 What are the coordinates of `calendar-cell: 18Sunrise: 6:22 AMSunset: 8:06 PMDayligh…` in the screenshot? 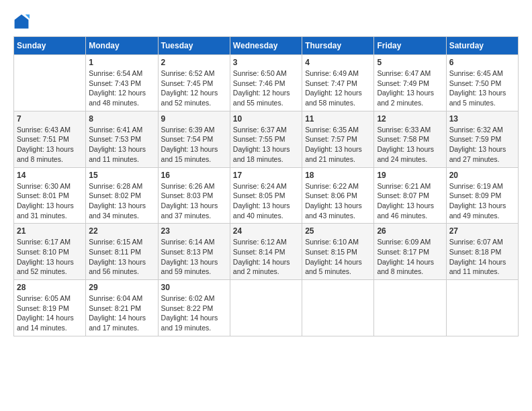 It's located at (339, 195).